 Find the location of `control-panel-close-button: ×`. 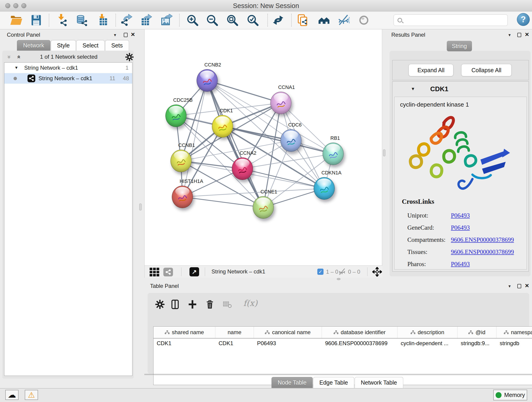

control-panel-close-button: × is located at coordinates (133, 34).